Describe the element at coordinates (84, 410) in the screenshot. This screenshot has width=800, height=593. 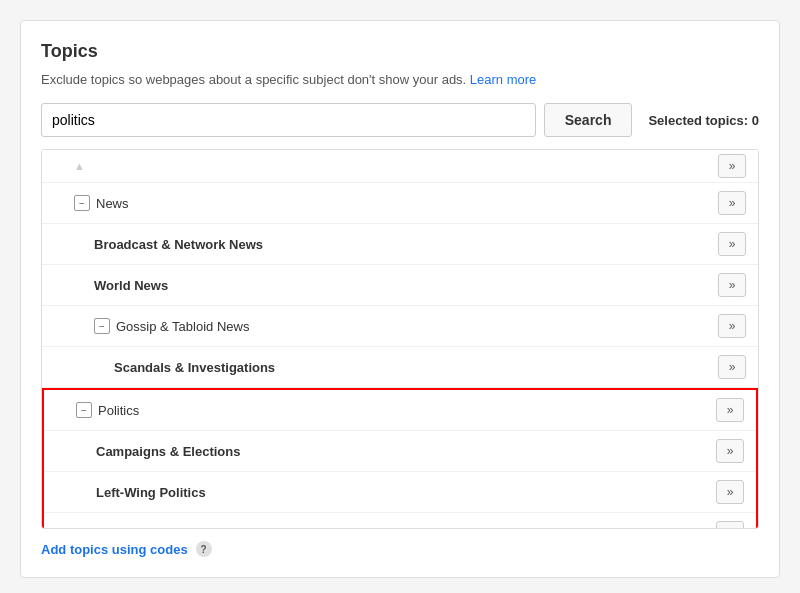
I see `collapse-icon-politics: −` at that location.